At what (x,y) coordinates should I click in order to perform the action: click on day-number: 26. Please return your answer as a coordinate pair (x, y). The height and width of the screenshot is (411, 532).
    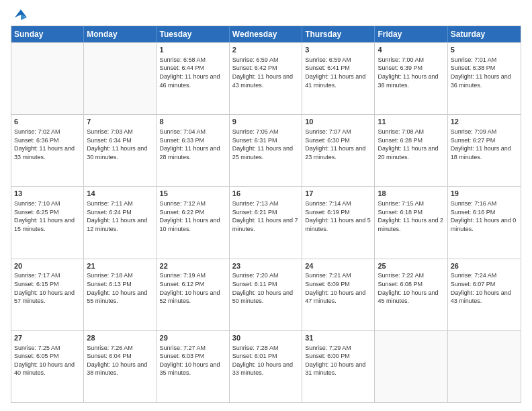
    Looking at the image, I should click on (484, 266).